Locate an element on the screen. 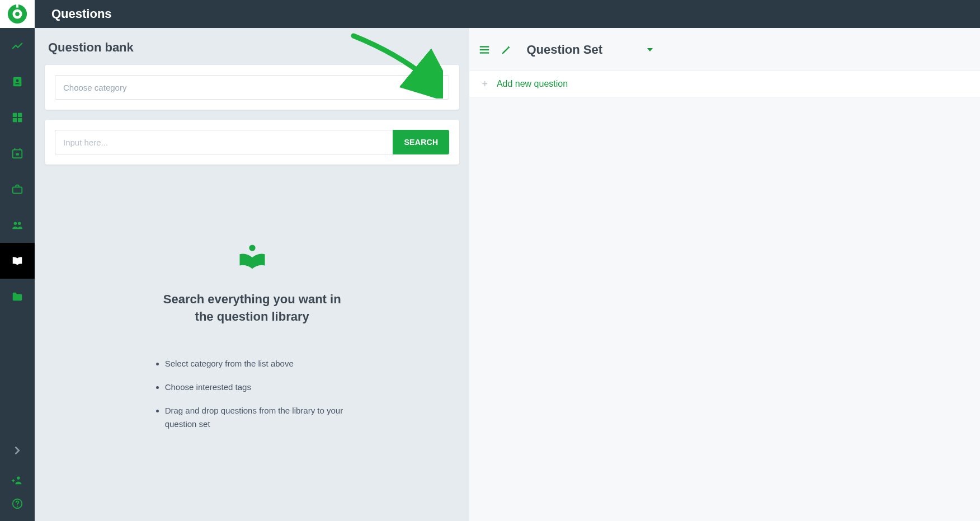 The height and width of the screenshot is (521, 980). chevron-right-icon is located at coordinates (17, 450).